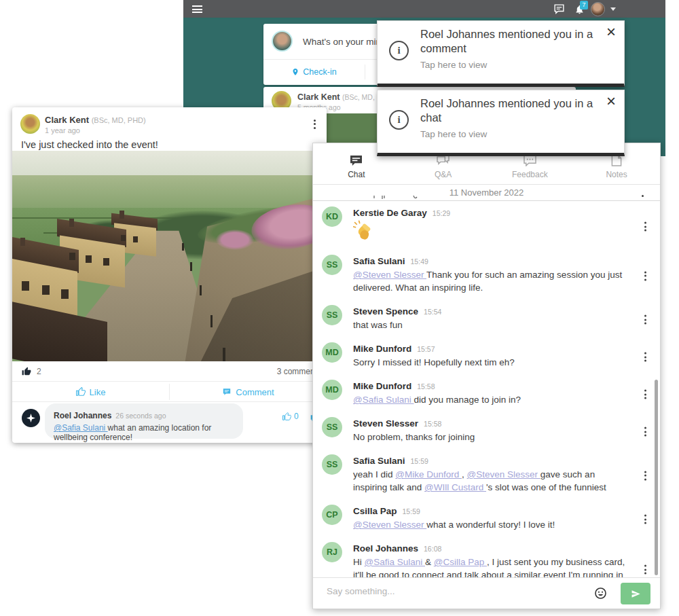  I want to click on comment-icon, so click(227, 393).